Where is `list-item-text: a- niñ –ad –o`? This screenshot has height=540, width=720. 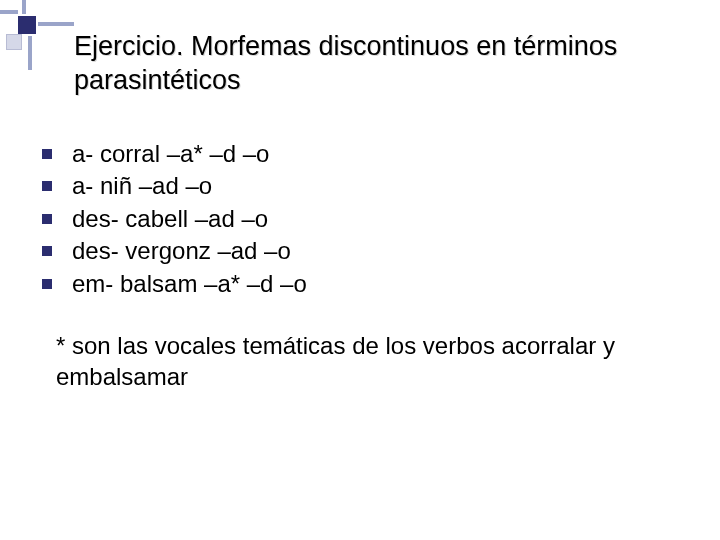 list-item-text: a- niñ –ad –o is located at coordinates (142, 186).